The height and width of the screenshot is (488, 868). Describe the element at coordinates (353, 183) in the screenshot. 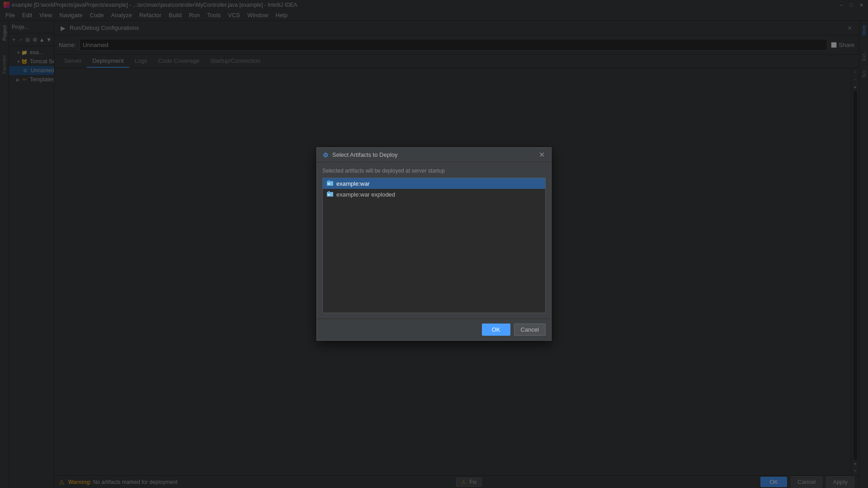

I see `artifact-label-war: example:war` at that location.